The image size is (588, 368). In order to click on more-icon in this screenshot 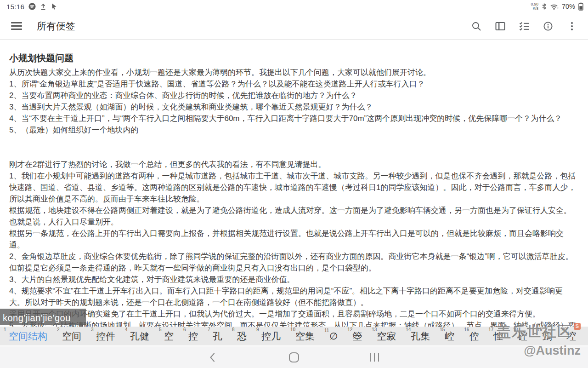, I will do `click(572, 26)`.